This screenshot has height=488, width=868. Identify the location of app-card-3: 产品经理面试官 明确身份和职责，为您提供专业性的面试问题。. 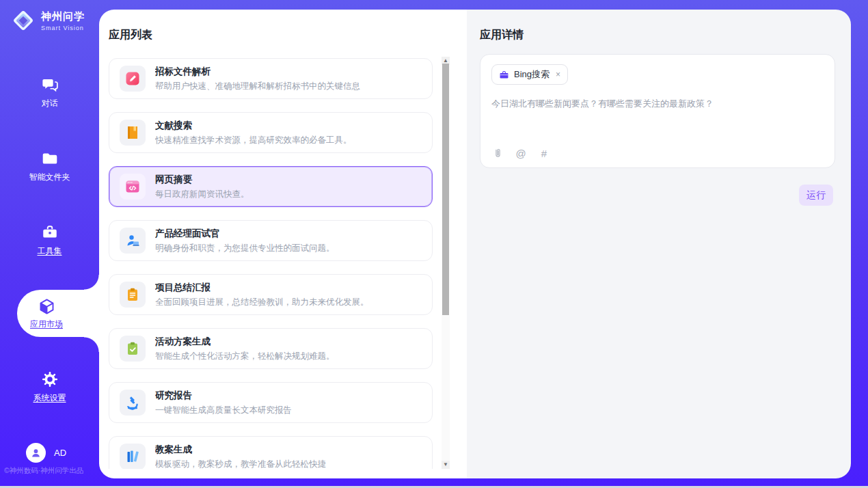
(271, 241).